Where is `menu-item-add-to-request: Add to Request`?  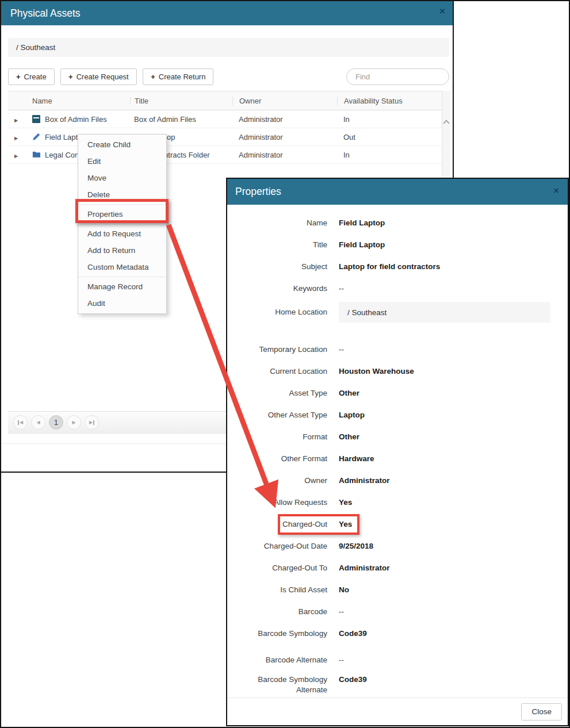 menu-item-add-to-request: Add to Request is located at coordinates (122, 233).